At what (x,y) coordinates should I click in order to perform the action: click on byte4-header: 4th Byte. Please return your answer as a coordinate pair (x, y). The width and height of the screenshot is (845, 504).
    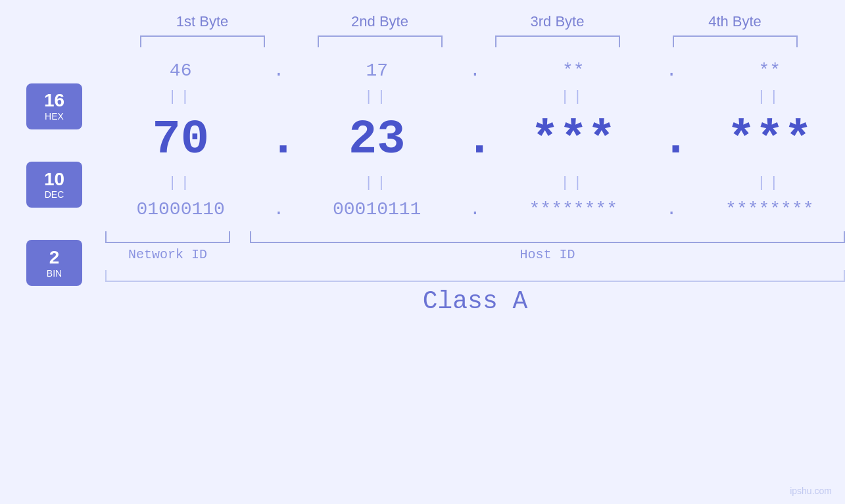
    Looking at the image, I should click on (735, 22).